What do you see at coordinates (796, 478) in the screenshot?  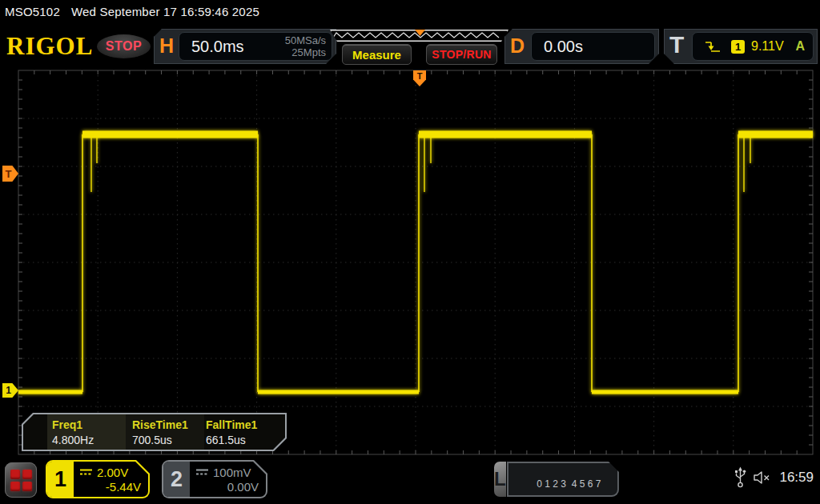 I see `clock: 16:59` at bounding box center [796, 478].